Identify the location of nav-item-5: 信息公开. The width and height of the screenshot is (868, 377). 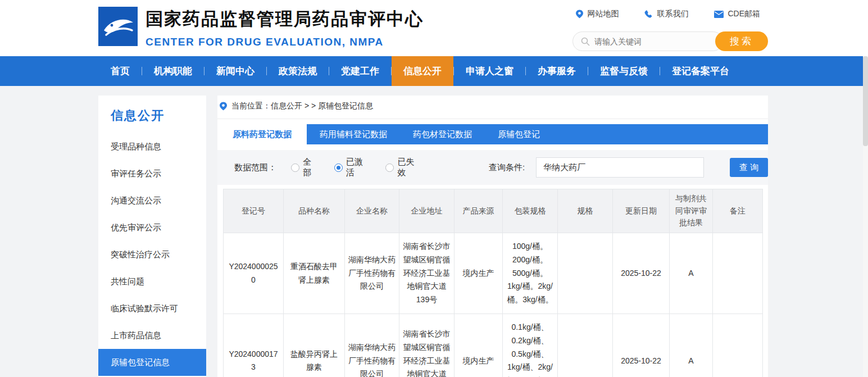
(422, 71).